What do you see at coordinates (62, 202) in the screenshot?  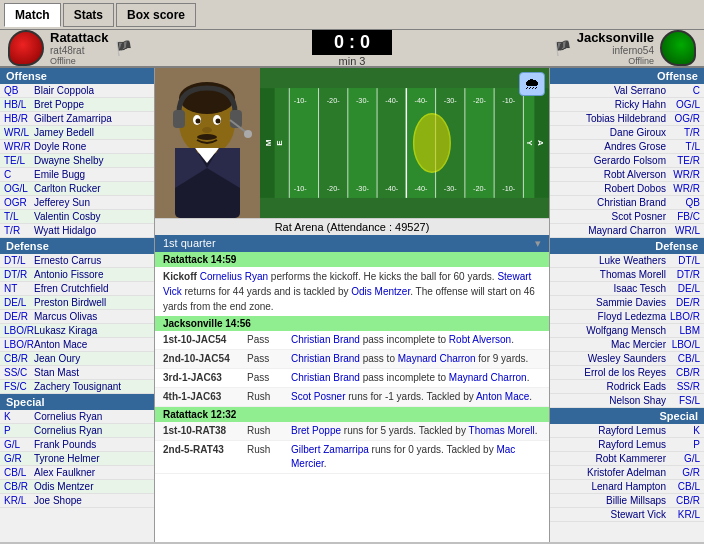 I see `player-name: Jefferey Sun` at bounding box center [62, 202].